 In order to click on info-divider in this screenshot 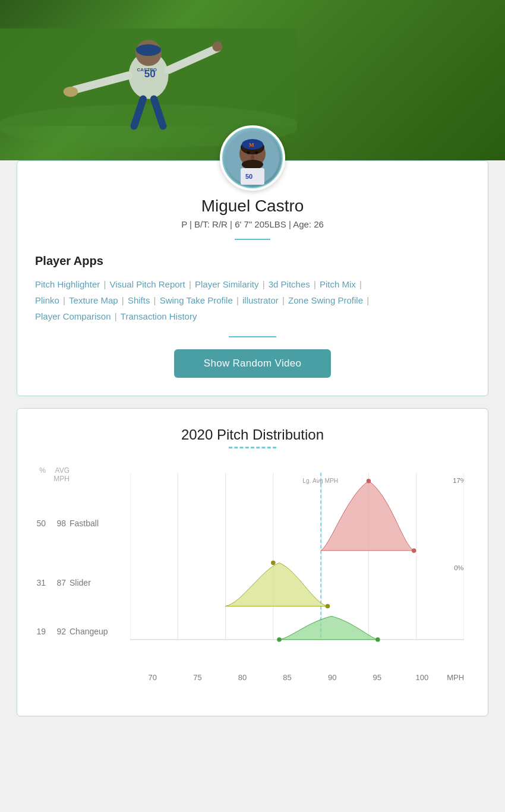, I will do `click(252, 239)`.